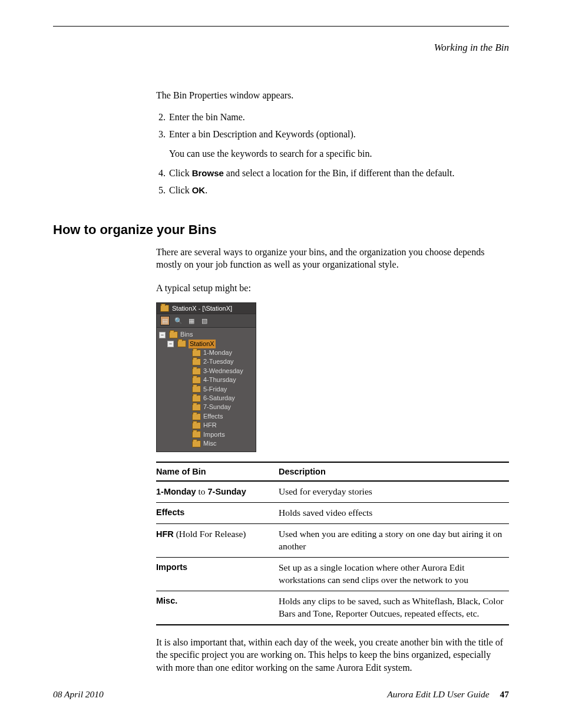 The height and width of the screenshot is (728, 562). Describe the element at coordinates (202, 344) in the screenshot. I see `tree-label: StationX` at that location.